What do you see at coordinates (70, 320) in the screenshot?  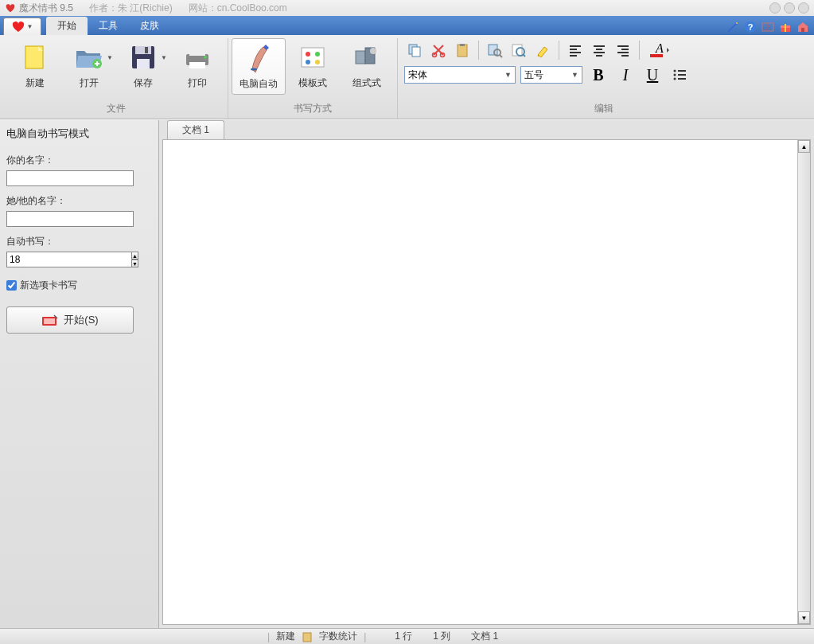 I see `start-button: 开始(S)` at bounding box center [70, 320].